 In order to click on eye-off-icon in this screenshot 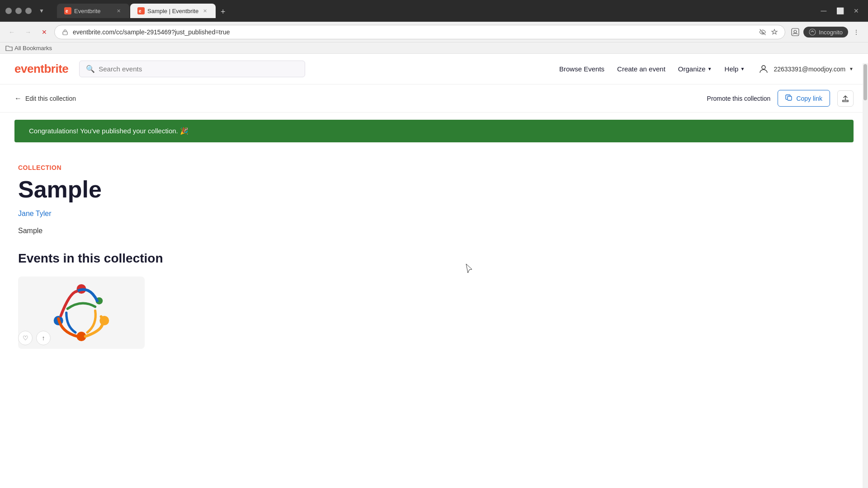, I will do `click(763, 32)`.